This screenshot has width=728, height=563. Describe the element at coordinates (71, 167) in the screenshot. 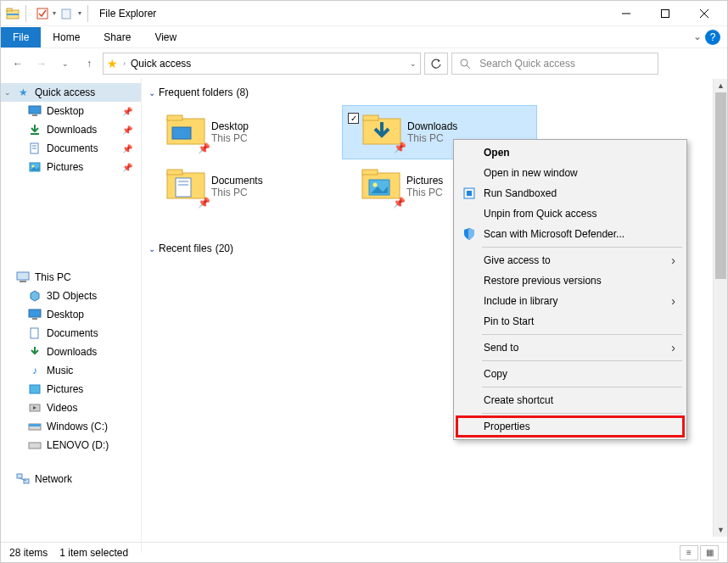

I see `sidebar-item-pictures: Pictures 📌` at that location.